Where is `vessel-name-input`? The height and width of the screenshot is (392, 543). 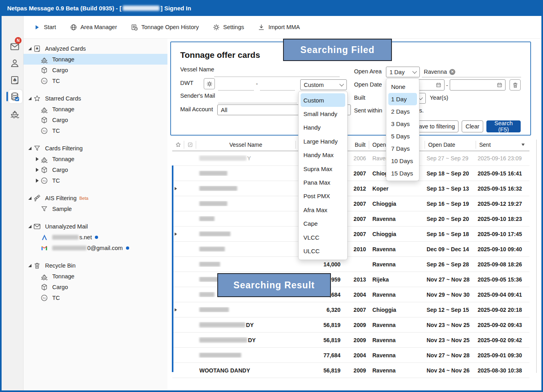
vessel-name-input is located at coordinates (277, 72).